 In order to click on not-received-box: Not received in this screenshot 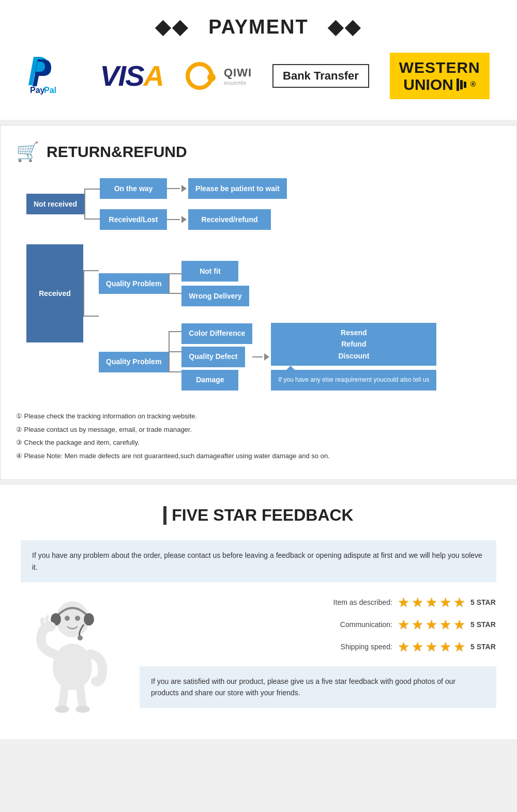, I will do `click(55, 204)`.